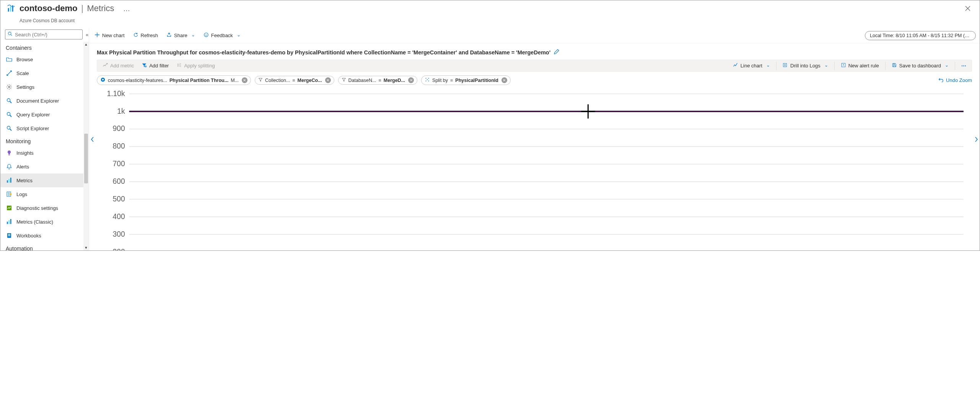  I want to click on chart-type-button: Line chart, so click(751, 66).